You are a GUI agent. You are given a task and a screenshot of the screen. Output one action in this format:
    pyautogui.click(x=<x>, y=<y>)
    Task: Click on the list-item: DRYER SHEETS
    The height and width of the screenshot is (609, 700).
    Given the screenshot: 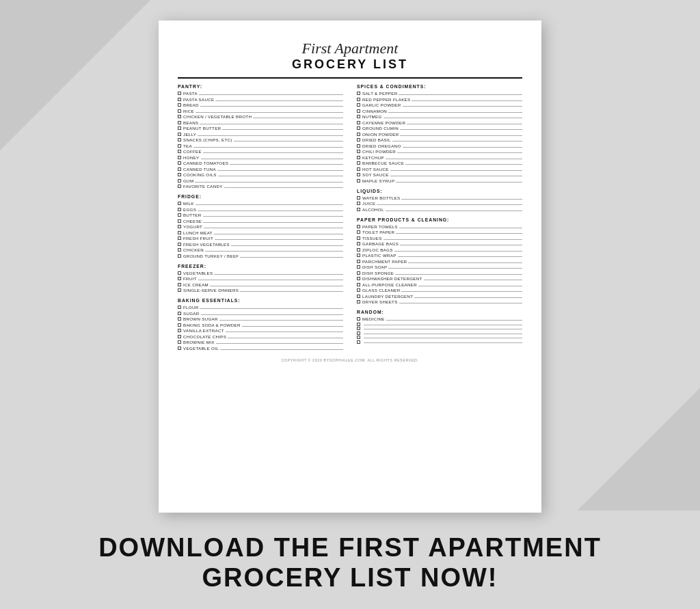 What is the action you would take?
    pyautogui.click(x=440, y=302)
    